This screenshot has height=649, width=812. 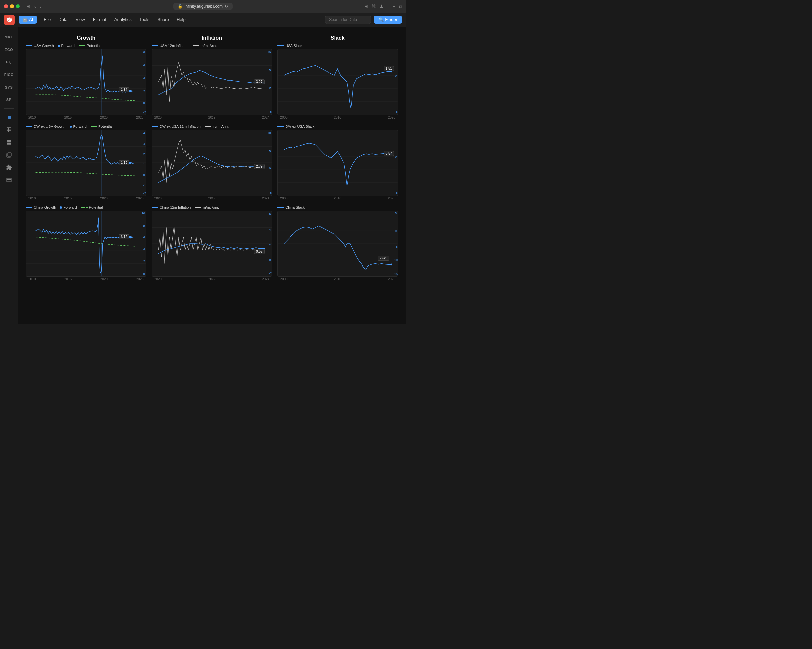 What do you see at coordinates (9, 50) in the screenshot?
I see `sidebar-item-eco: ECO` at bounding box center [9, 50].